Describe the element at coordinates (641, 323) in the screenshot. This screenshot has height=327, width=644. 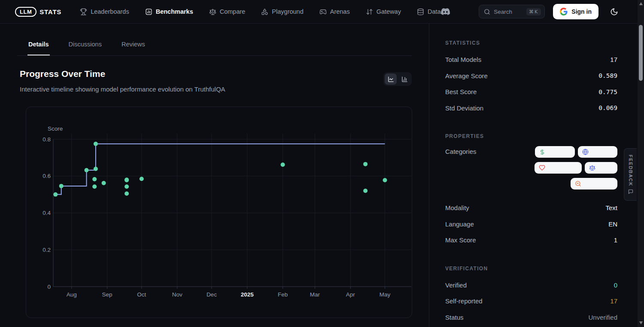
I see `scroll-down-arrow` at that location.